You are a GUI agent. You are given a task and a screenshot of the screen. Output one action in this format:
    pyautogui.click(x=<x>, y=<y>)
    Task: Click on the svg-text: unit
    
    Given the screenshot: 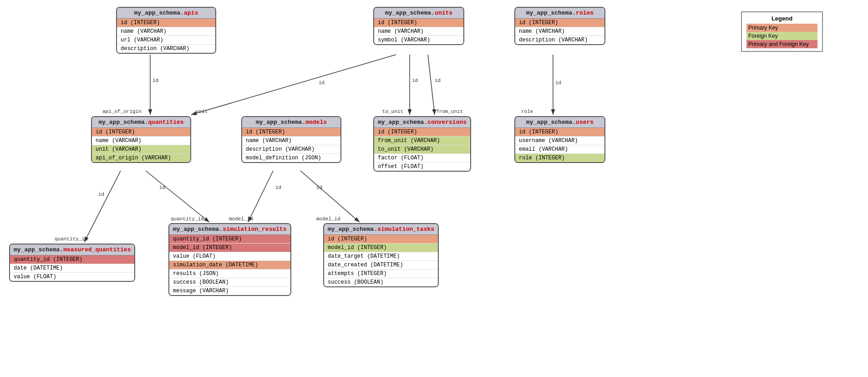 What is the action you would take?
    pyautogui.click(x=202, y=112)
    